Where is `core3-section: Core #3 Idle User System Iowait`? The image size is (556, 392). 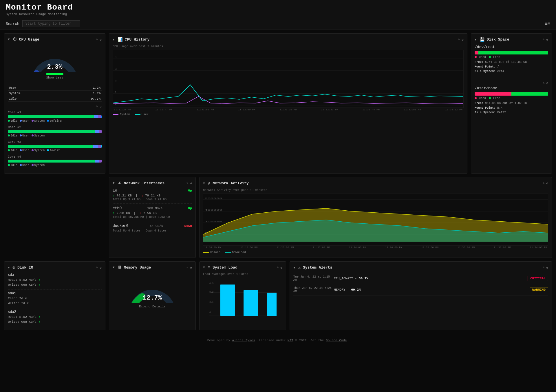
core3-section: Core #3 Idle User System Iowait is located at coordinates (55, 146).